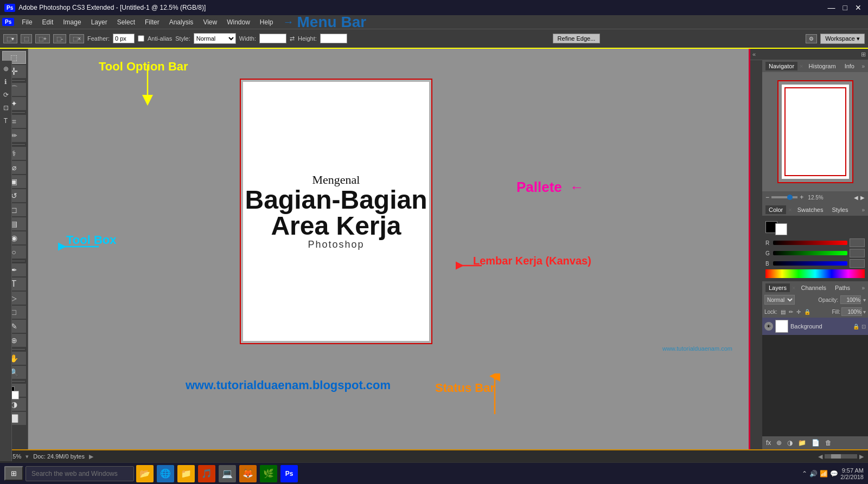  I want to click on g-slider, so click(810, 253).